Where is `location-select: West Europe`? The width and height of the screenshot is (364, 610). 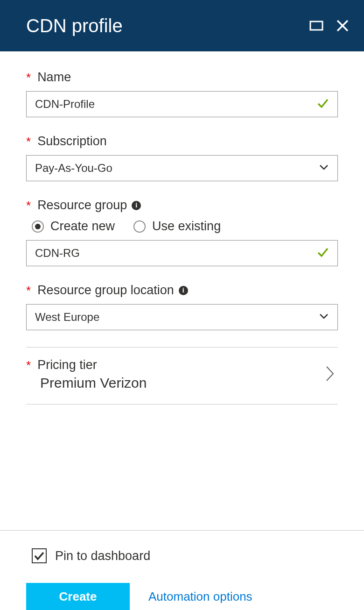
location-select: West Europe is located at coordinates (182, 317).